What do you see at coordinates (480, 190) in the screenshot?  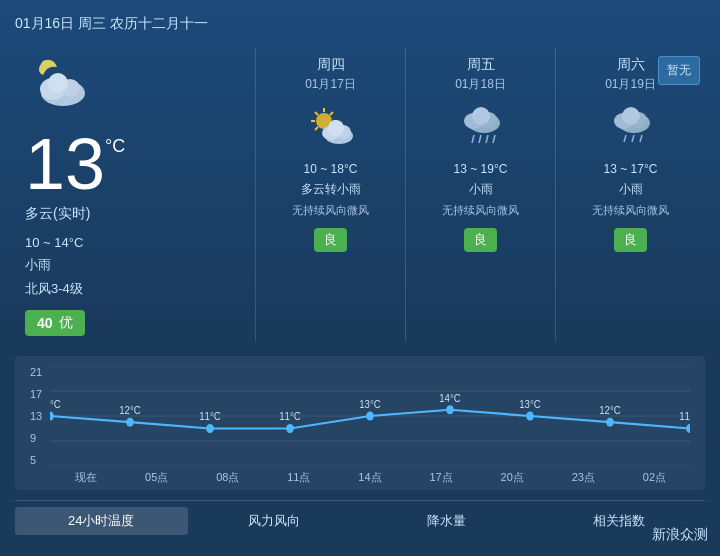 I see `day2-weather: 小雨` at bounding box center [480, 190].